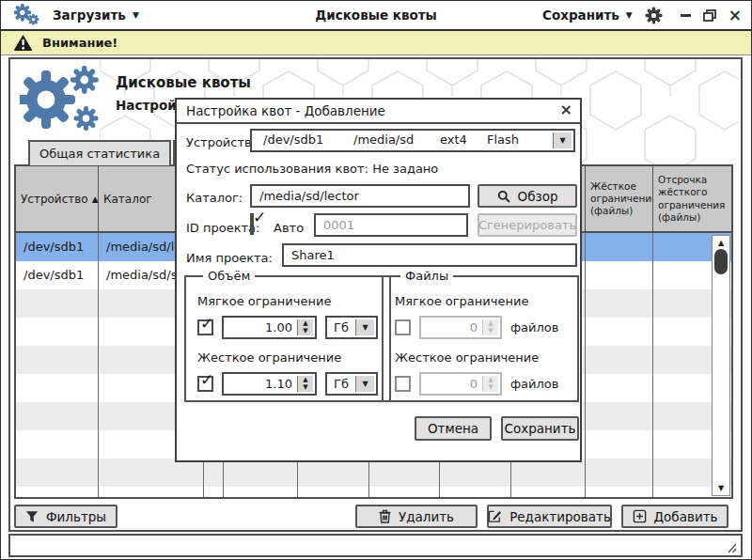 Image resolution: width=752 pixels, height=560 pixels. What do you see at coordinates (289, 227) in the screenshot?
I see `auto-label: Авто` at bounding box center [289, 227].